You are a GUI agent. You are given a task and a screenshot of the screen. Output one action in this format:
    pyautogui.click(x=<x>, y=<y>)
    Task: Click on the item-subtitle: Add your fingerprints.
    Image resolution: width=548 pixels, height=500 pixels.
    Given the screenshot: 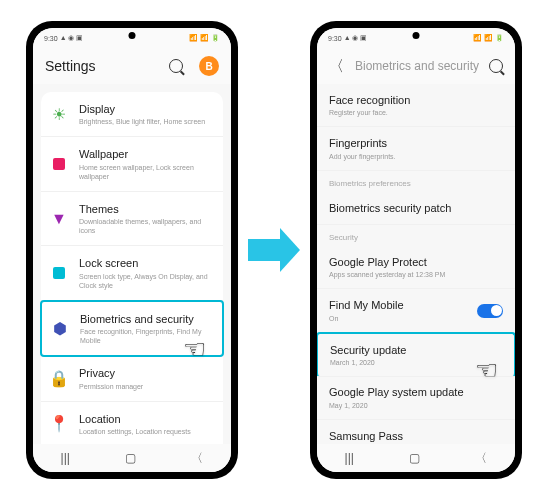 What is the action you would take?
    pyautogui.click(x=416, y=156)
    